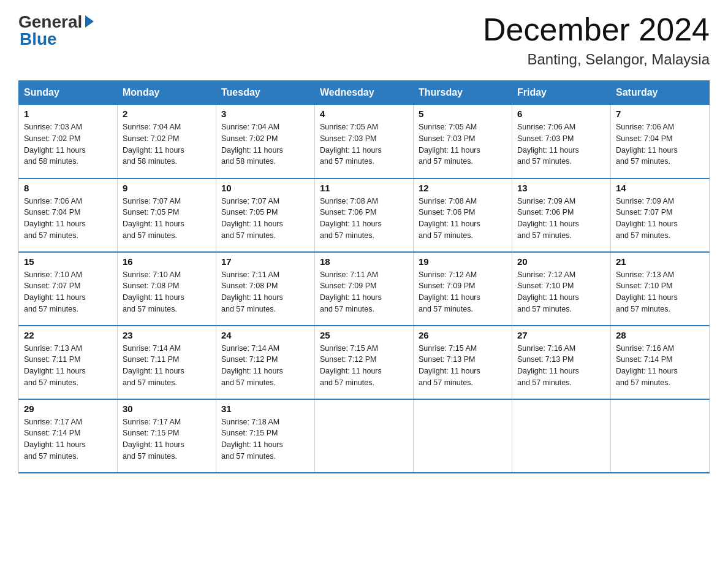  What do you see at coordinates (463, 215) in the screenshot?
I see `calendar-cell: 12Sunrise: 7:08 AMSunset: 7:06 PMDayligh…` at bounding box center [463, 215].